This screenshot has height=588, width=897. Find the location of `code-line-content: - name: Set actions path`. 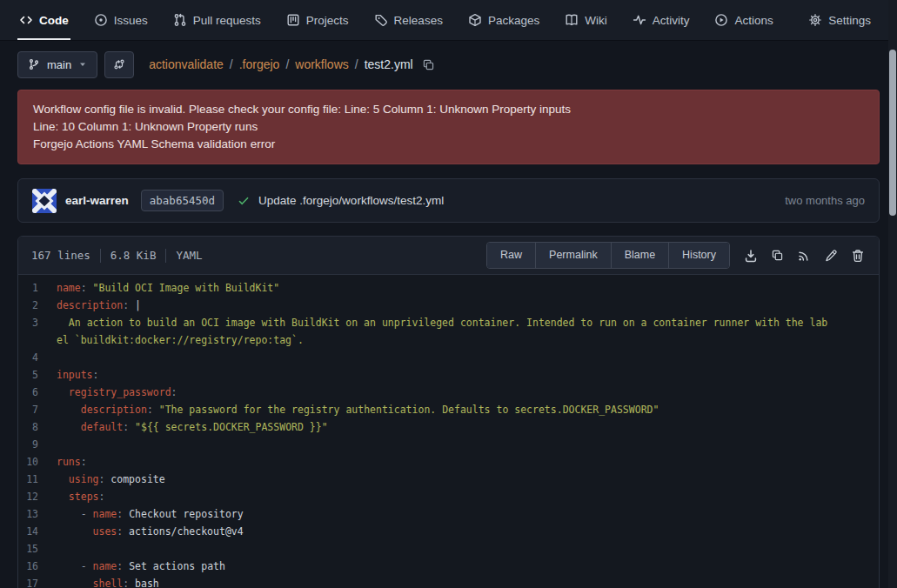

code-line-content: - name: Set actions path is located at coordinates (468, 566).